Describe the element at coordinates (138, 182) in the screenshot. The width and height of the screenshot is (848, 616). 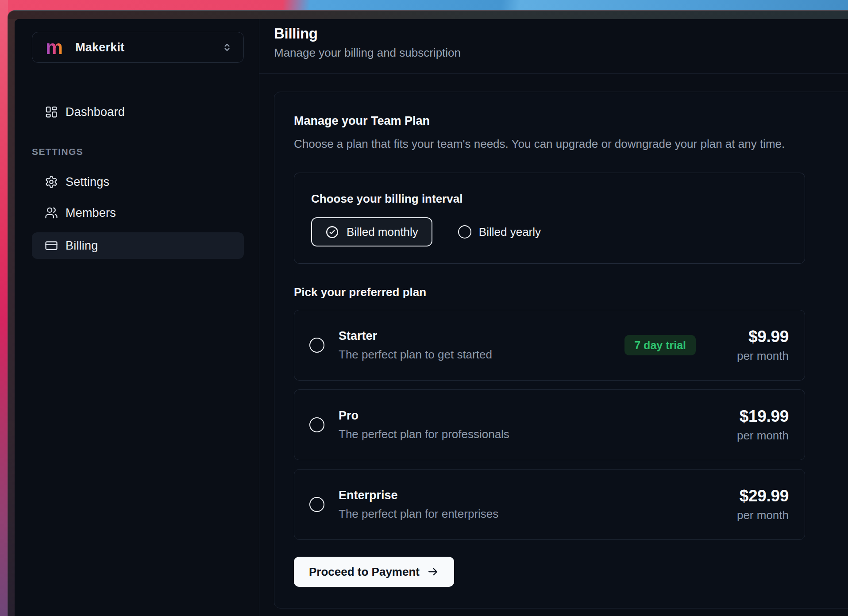
I see `sidebar-item-settings: Settings` at that location.